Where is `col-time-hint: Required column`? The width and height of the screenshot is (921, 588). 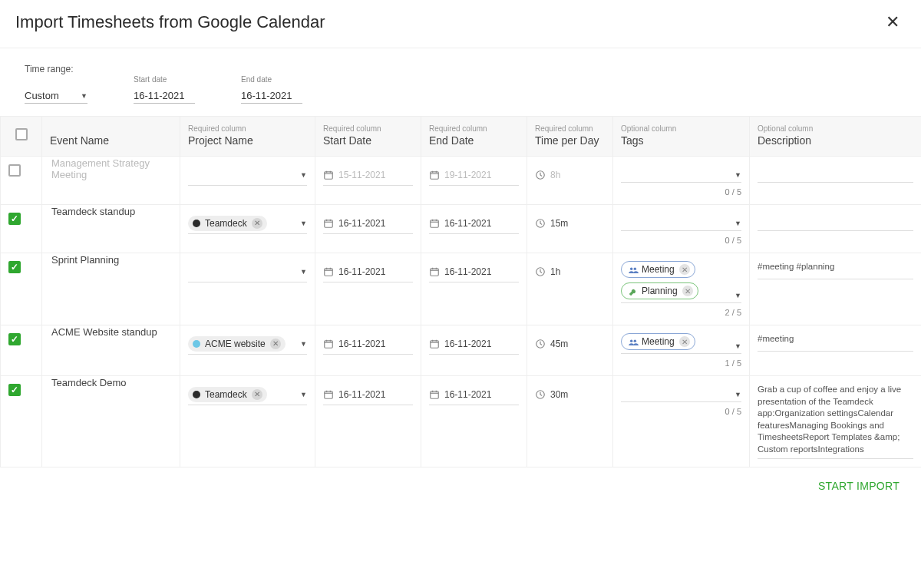
col-time-hint: Required column is located at coordinates (569, 129).